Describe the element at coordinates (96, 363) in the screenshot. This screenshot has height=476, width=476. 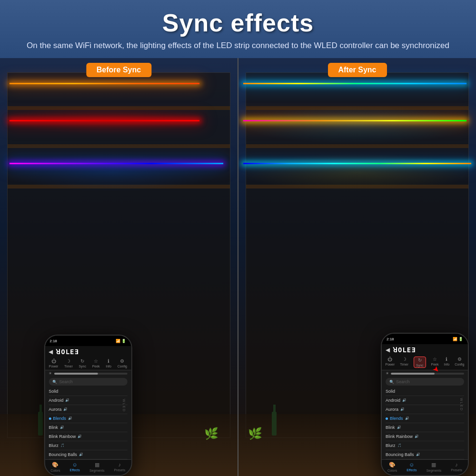
I see `nav-peek-left: ☆ Peek` at that location.